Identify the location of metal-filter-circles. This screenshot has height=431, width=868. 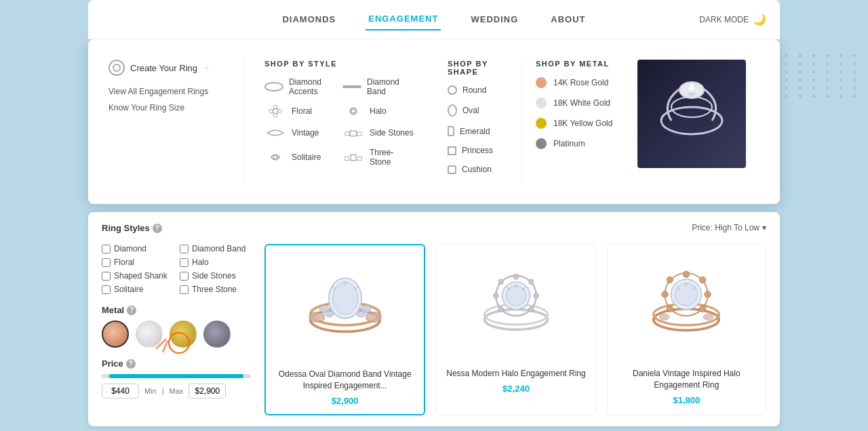
(176, 334).